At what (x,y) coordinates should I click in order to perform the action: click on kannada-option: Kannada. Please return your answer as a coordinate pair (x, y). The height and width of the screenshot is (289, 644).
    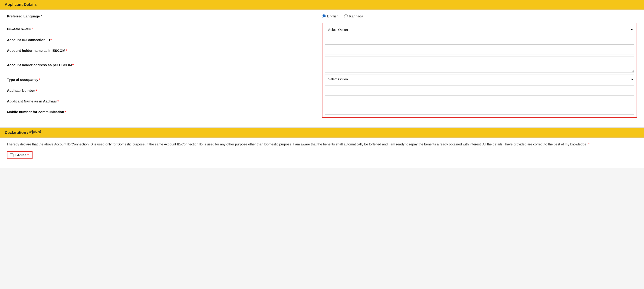
    Looking at the image, I should click on (354, 16).